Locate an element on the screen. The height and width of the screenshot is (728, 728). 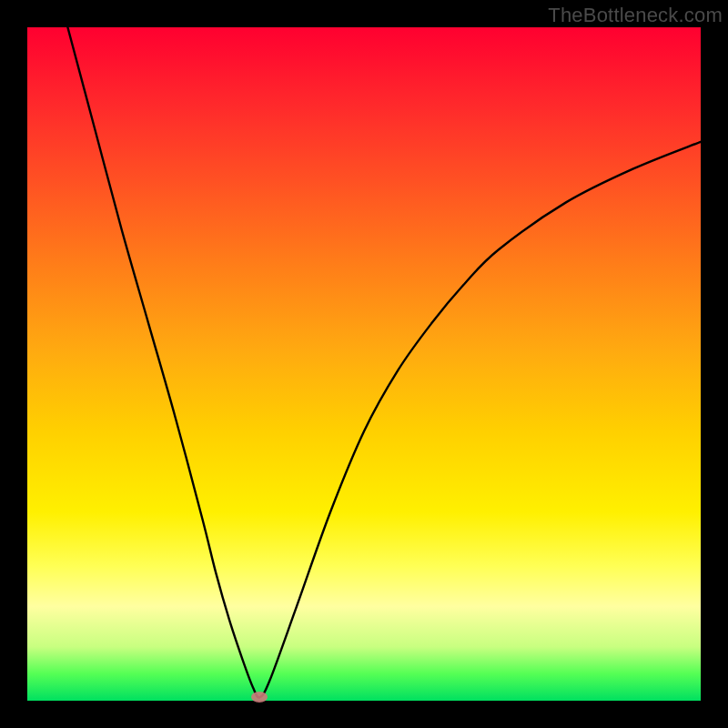
watermark-text: TheBottleneck.com is located at coordinates (635, 15).